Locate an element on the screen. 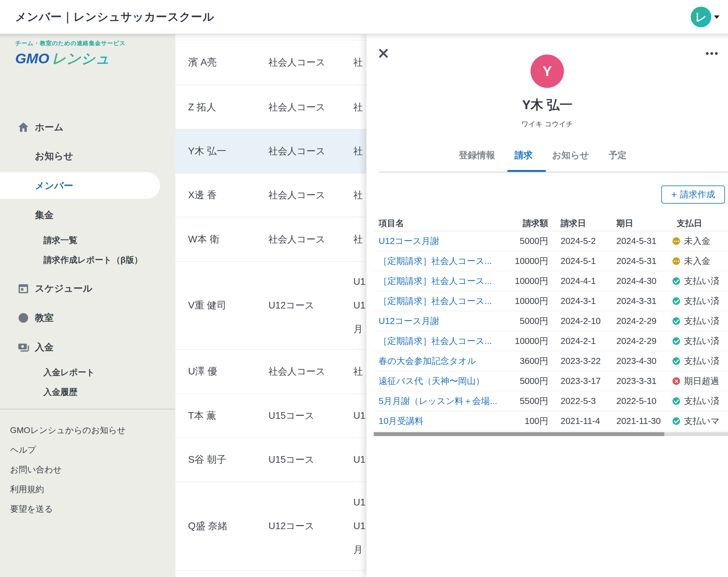 The width and height of the screenshot is (728, 577). billing-row: ［定期請求］社会人コース... 10000円 2024-2-1 2024-2-2… is located at coordinates (551, 341).